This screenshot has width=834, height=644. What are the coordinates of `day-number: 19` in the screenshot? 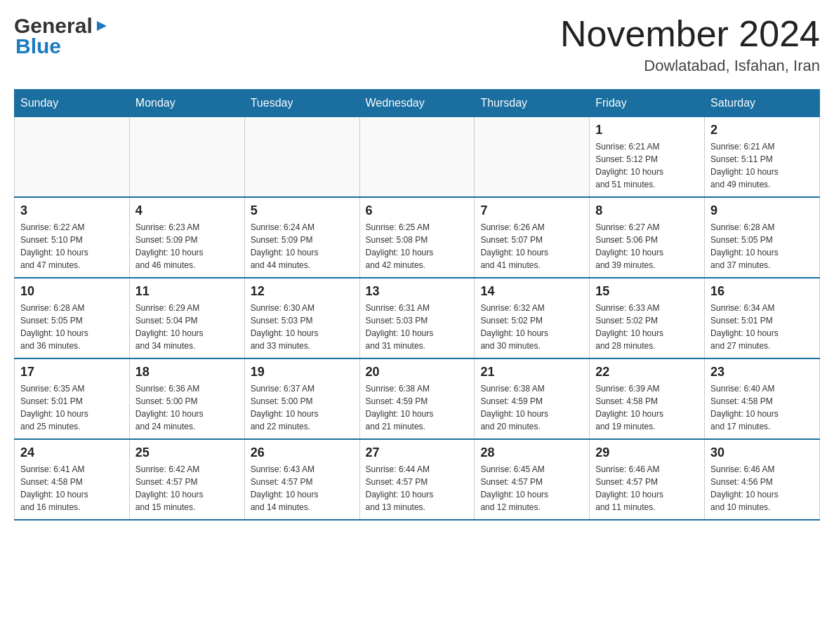 It's located at (302, 372).